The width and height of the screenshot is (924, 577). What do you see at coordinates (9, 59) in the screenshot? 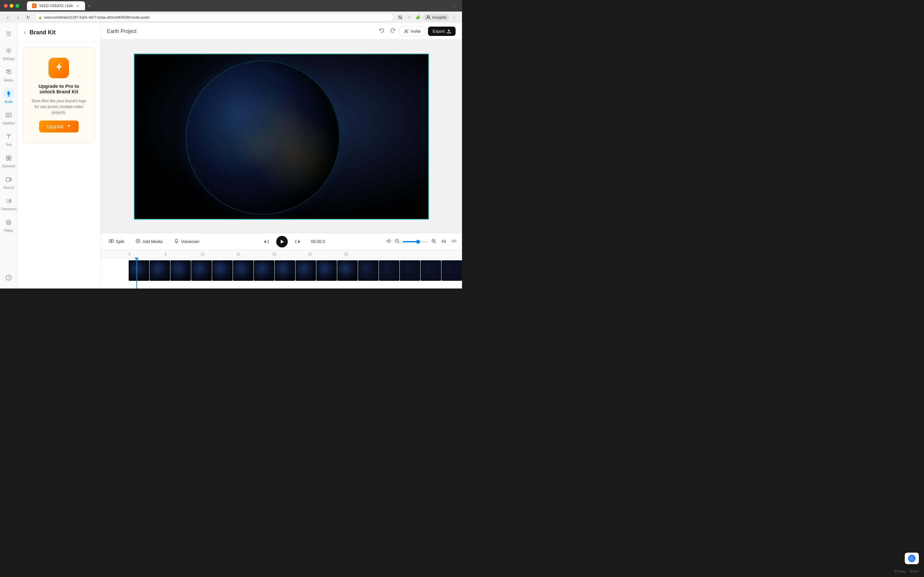
I see `sidebar-label-settings: Settings` at bounding box center [9, 59].